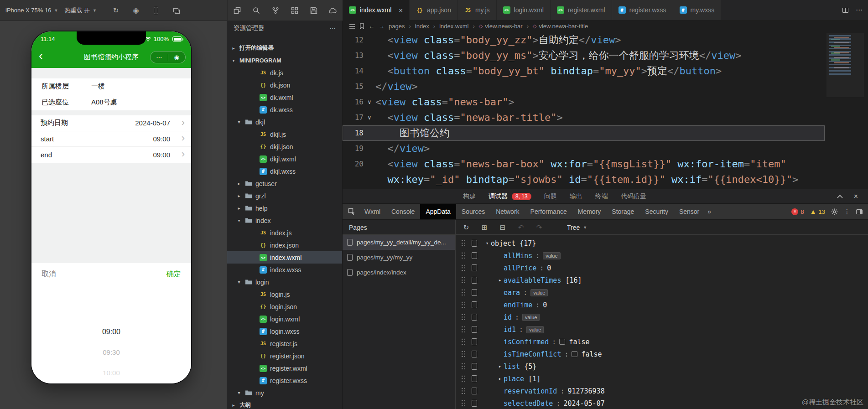 The image size is (868, 409). I want to click on device-selector: iPhone X 75% 16 ▼, so click(32, 10).